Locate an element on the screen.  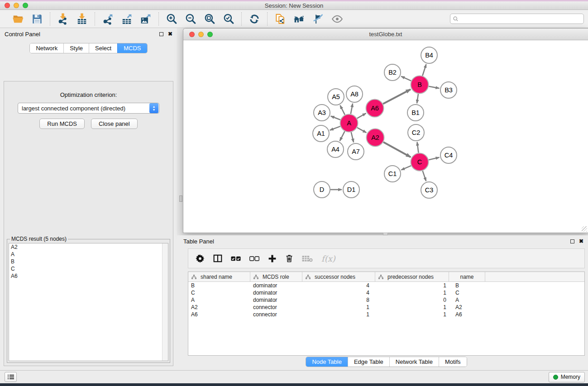
node-A2: A2 is located at coordinates (376, 138).